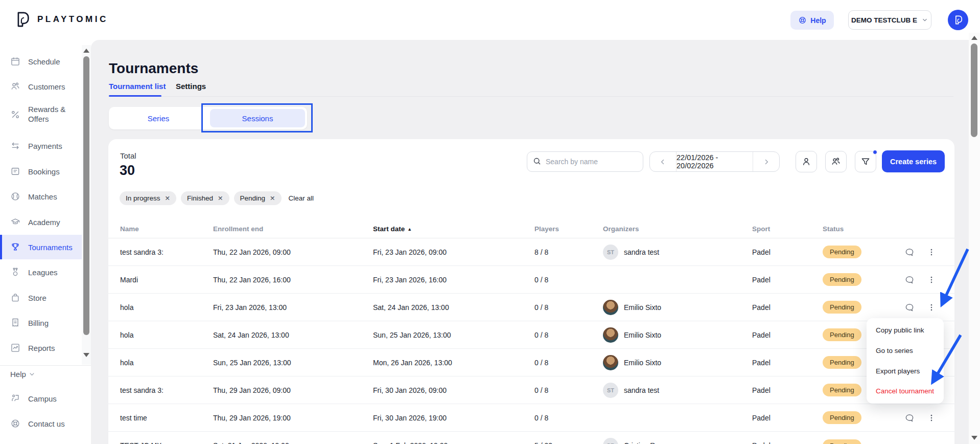 Image resolution: width=980 pixels, height=444 pixels. Describe the element at coordinates (41, 424) in the screenshot. I see `sidebar-item-contact-us: Contact us` at that location.